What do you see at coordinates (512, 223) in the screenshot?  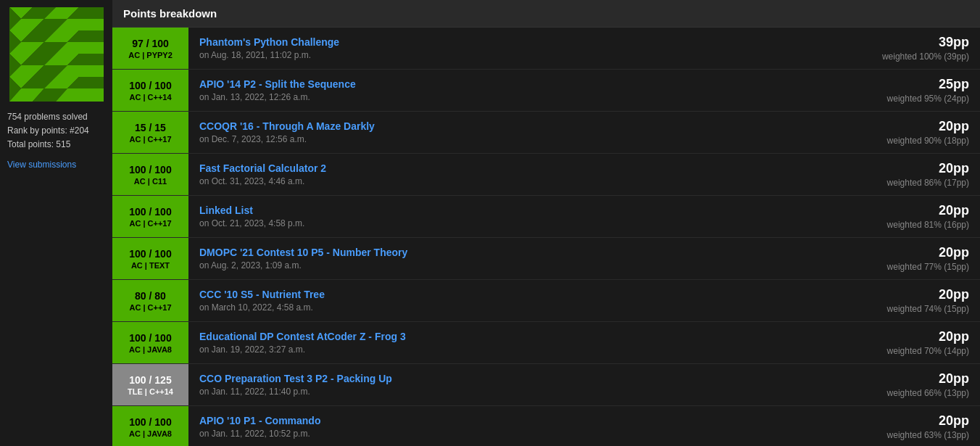 I see `problem-date: on Oct. 21, 2023, 4:58 p.m.` at bounding box center [512, 223].